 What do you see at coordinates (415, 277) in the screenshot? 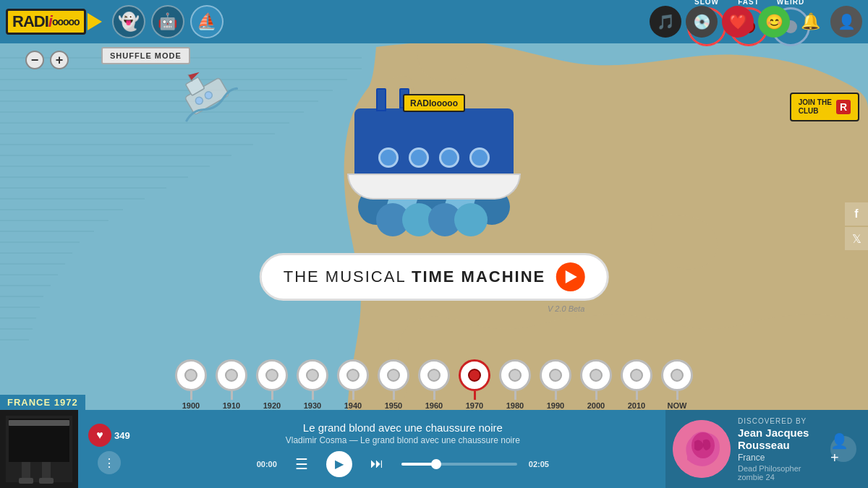
I see `title-text: THE MUSICAL TIME MACHINE` at bounding box center [415, 277].